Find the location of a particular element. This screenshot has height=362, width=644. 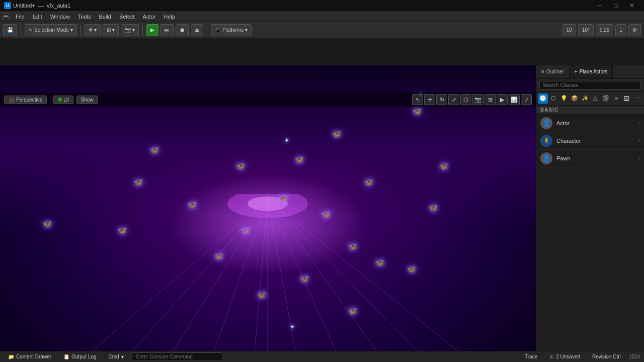

butterfly-10: 🦋 is located at coordinates (283, 198).